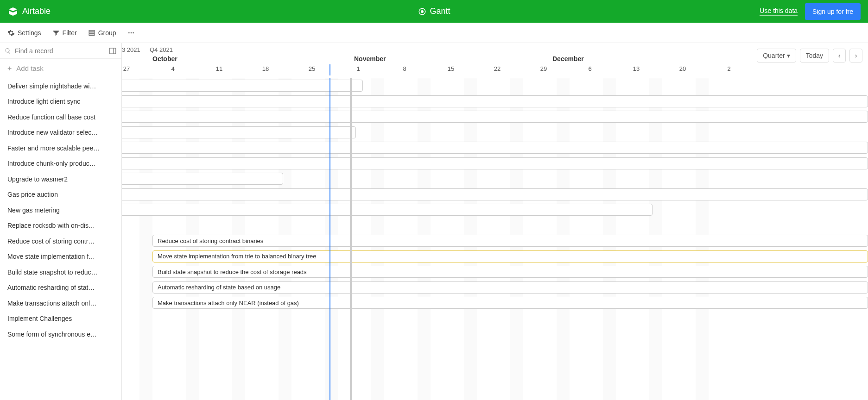  What do you see at coordinates (61, 288) in the screenshot?
I see `task-item: Automatic resharding of stat…` at bounding box center [61, 288].